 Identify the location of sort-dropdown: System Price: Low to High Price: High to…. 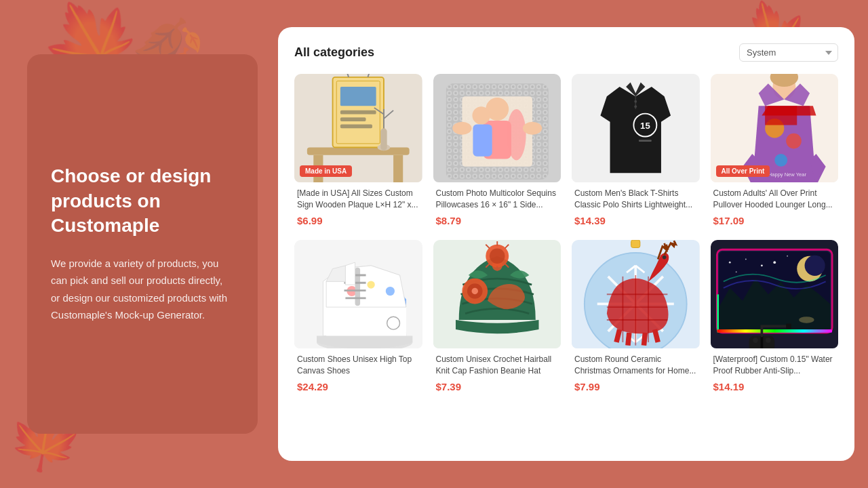
(789, 53).